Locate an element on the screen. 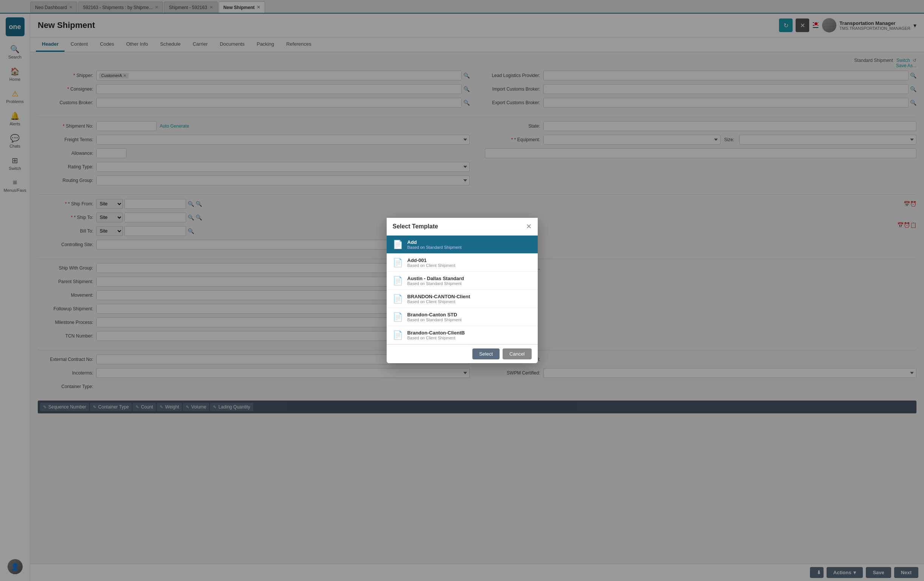 The image size is (924, 581). template-name-2: Austin - Dallas Standard is located at coordinates (436, 279).